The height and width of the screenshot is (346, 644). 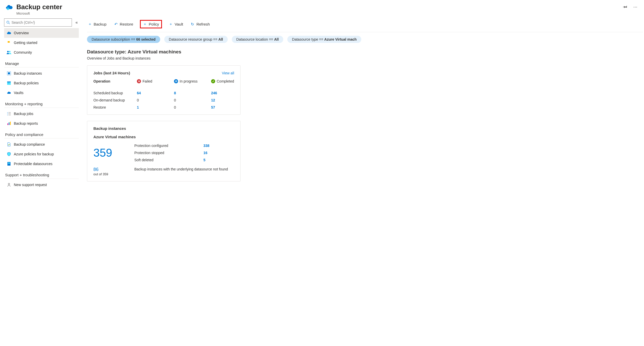 What do you see at coordinates (41, 144) in the screenshot?
I see `sidebar-item-backup-compliance: Backup compliance` at bounding box center [41, 144].